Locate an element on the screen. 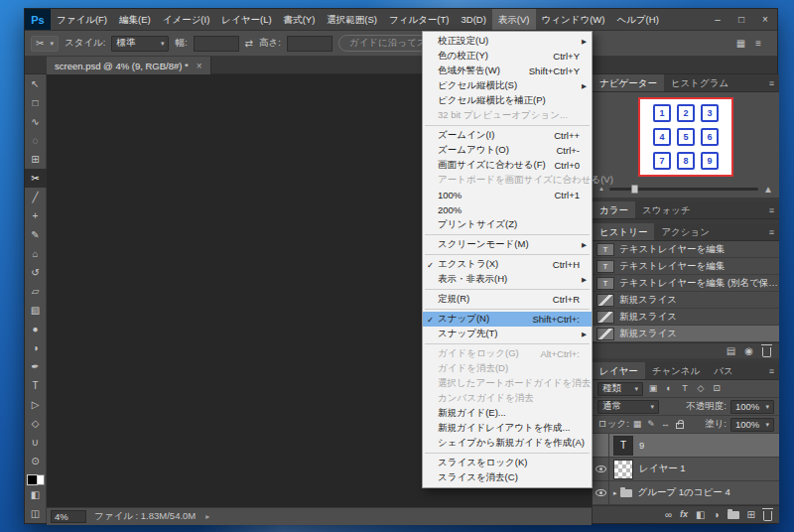 The width and height of the screenshot is (794, 532). zoom-in-mountain-icon: ▲ is located at coordinates (768, 189).